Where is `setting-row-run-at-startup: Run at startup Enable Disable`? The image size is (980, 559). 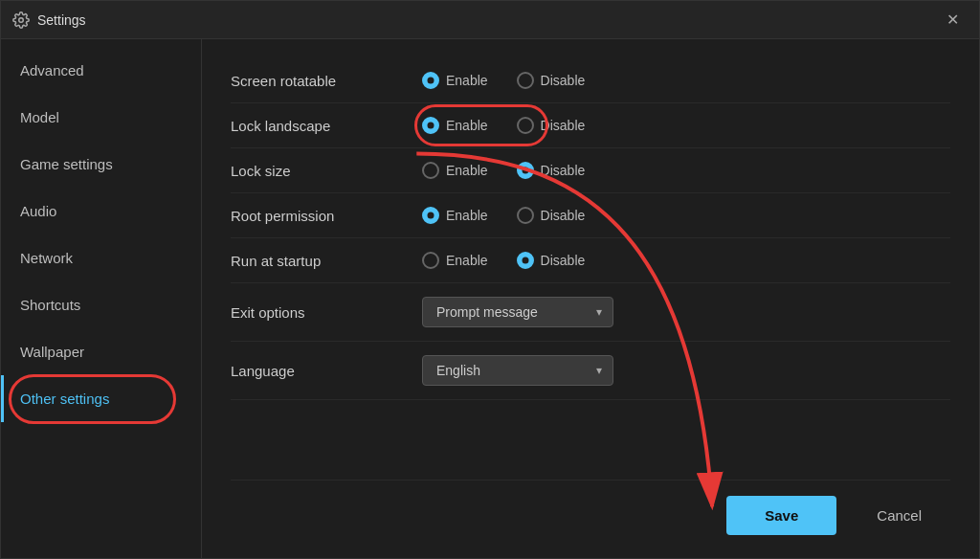 setting-row-run-at-startup: Run at startup Enable Disable is located at coordinates (590, 260).